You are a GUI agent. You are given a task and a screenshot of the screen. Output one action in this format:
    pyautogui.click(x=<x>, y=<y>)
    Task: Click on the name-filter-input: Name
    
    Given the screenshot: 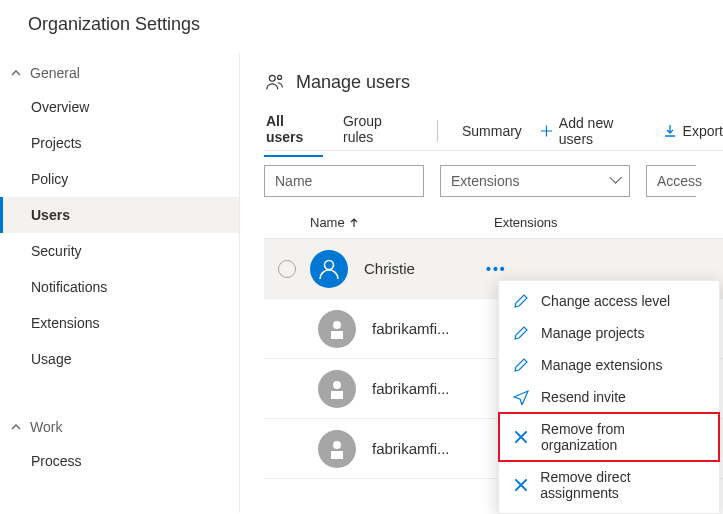 What is the action you would take?
    pyautogui.click(x=344, y=181)
    